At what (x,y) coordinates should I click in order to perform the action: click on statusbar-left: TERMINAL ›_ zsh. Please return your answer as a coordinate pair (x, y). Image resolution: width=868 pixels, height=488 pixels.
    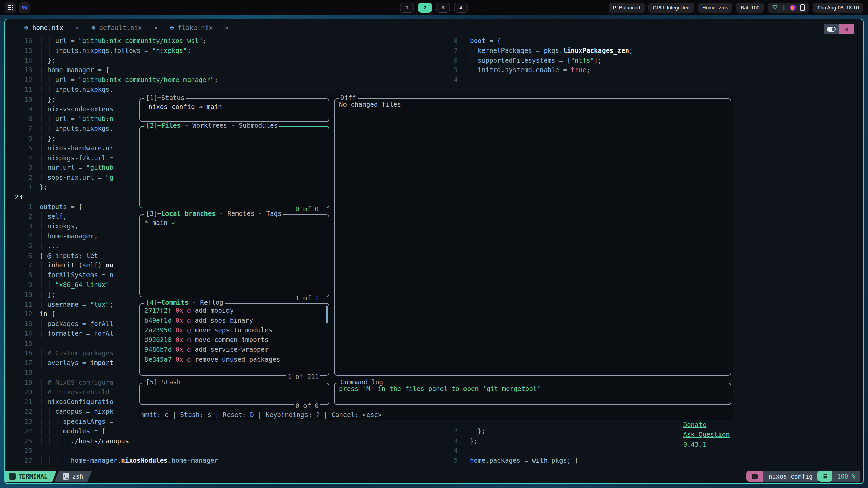
    Looking at the image, I should click on (48, 476).